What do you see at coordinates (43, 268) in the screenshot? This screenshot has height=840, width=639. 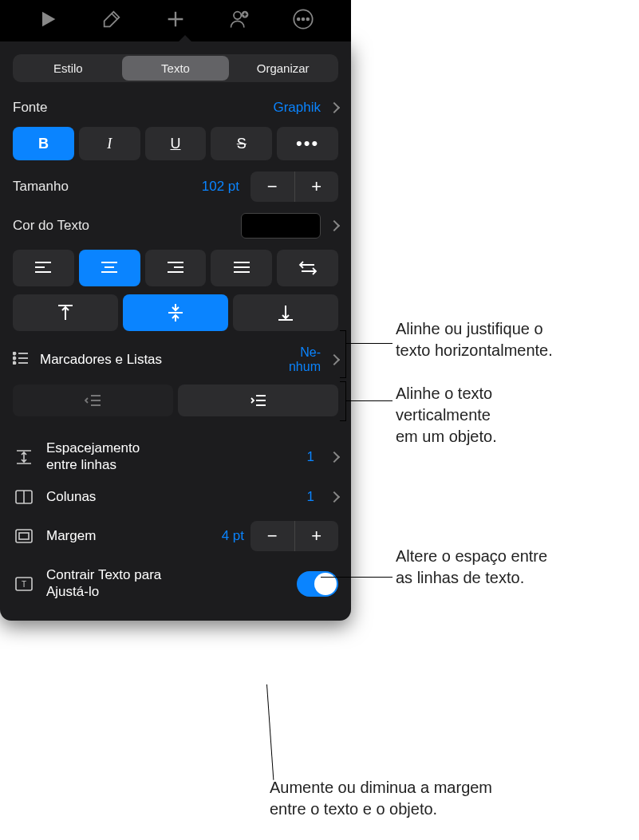 I see `align-left-button` at bounding box center [43, 268].